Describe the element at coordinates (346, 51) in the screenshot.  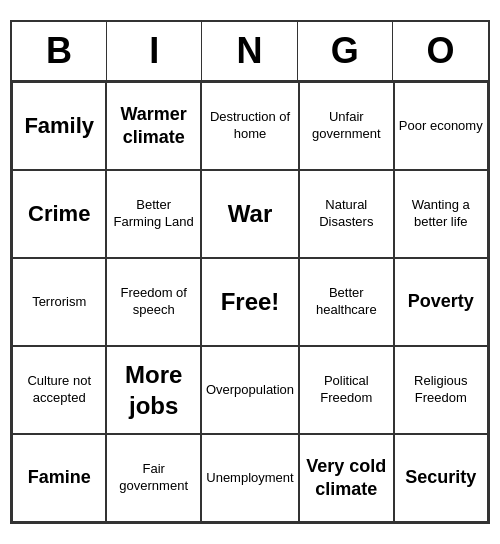
I see `header-letter-g: G` at that location.